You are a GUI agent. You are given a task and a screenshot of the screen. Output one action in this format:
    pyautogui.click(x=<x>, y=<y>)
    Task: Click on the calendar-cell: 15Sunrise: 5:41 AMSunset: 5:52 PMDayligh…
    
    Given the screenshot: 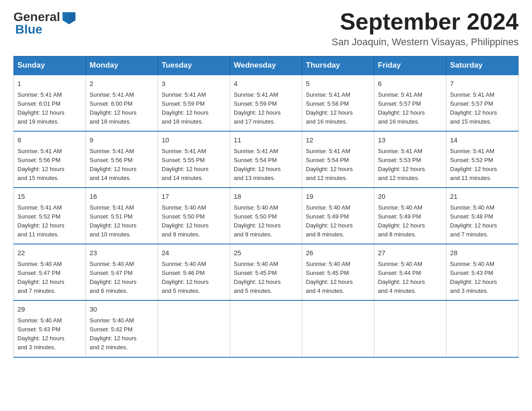 What is the action you would take?
    pyautogui.click(x=50, y=216)
    